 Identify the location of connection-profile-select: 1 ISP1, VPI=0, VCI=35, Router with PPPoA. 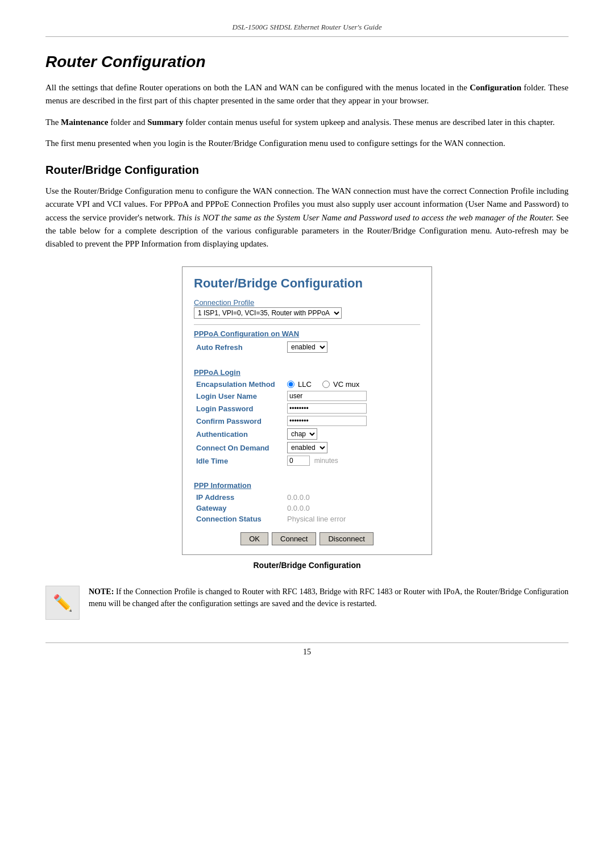
(268, 313).